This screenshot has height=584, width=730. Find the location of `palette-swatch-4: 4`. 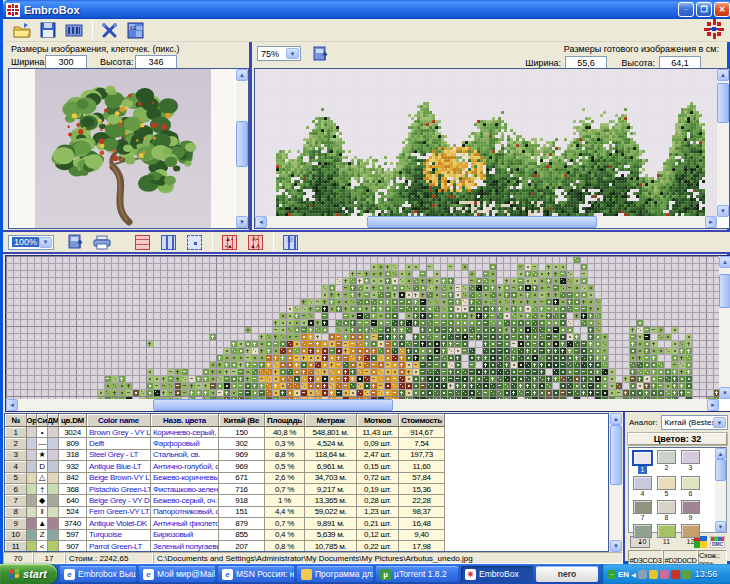

palette-swatch-4: 4 is located at coordinates (642, 487).